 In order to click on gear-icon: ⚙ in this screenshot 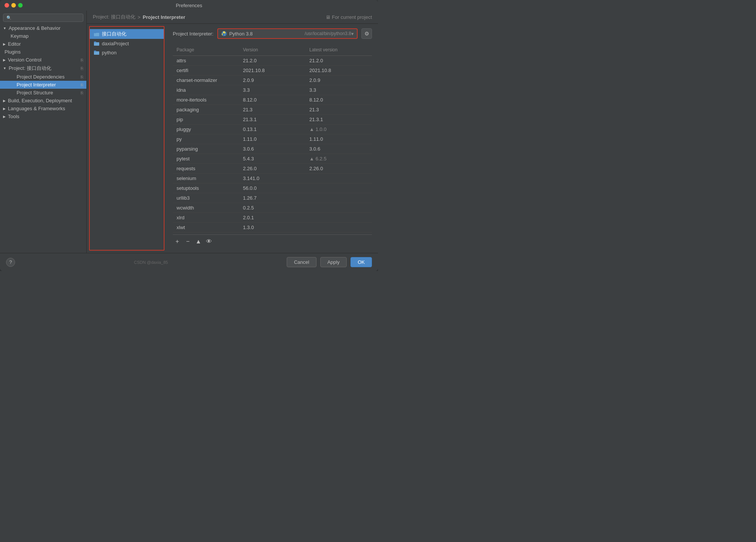, I will do `click(367, 34)`.